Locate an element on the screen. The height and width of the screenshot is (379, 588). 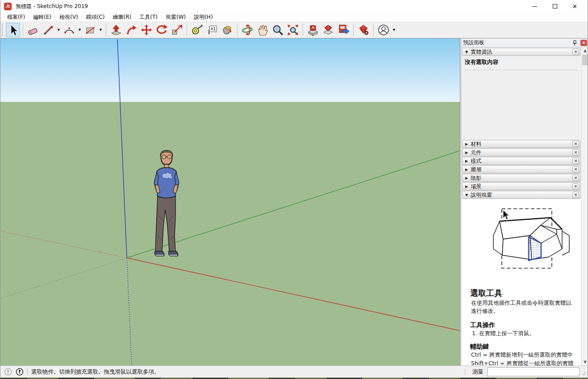
close-icon: ✕ is located at coordinates (575, 6).